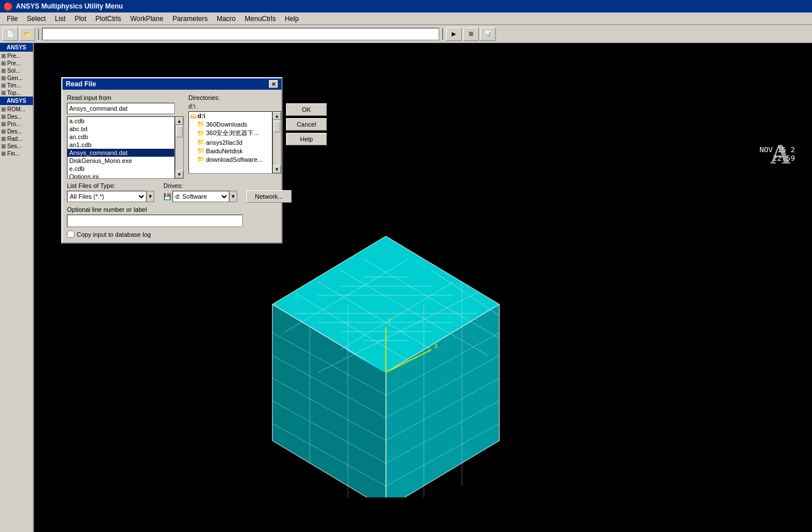 The width and height of the screenshot is (812, 532). Describe the element at coordinates (200, 196) in the screenshot. I see `drives-select-row: 💾 d: Software ▼` at that location.